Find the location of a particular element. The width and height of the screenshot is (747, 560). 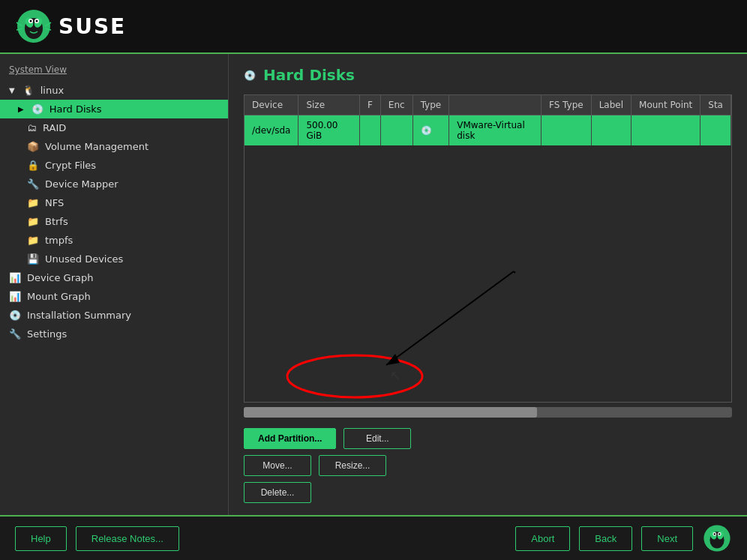

sidebar-item-raid: 🗂 RAID is located at coordinates (114, 127).